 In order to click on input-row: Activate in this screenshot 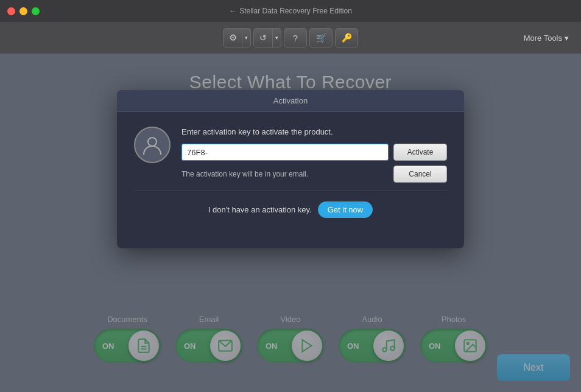, I will do `click(314, 152)`.